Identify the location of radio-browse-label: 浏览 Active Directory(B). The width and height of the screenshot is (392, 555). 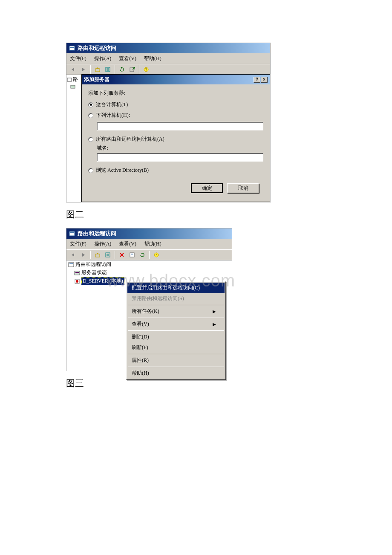
(122, 171).